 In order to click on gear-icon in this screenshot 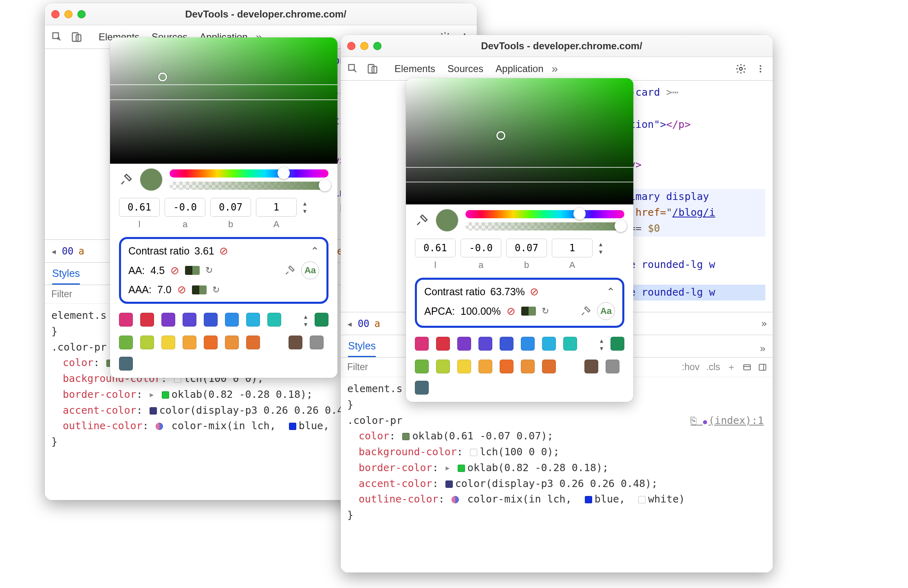, I will do `click(741, 69)`.